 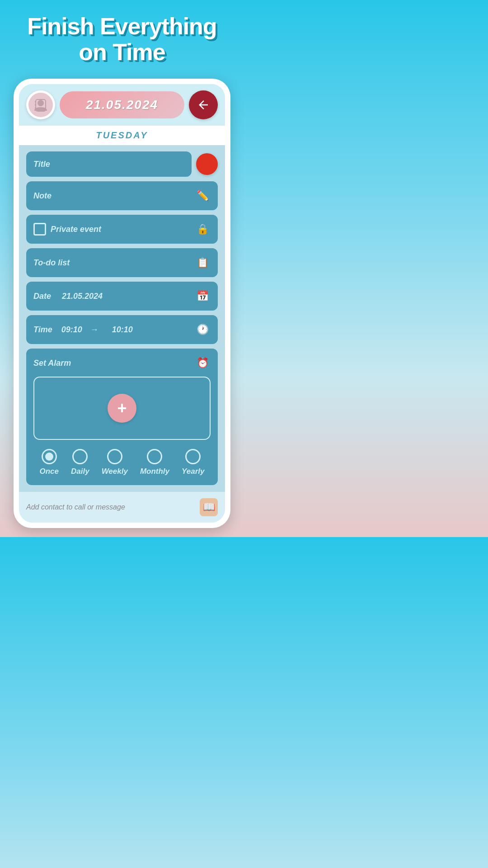 I want to click on contact-icon, so click(x=41, y=105).